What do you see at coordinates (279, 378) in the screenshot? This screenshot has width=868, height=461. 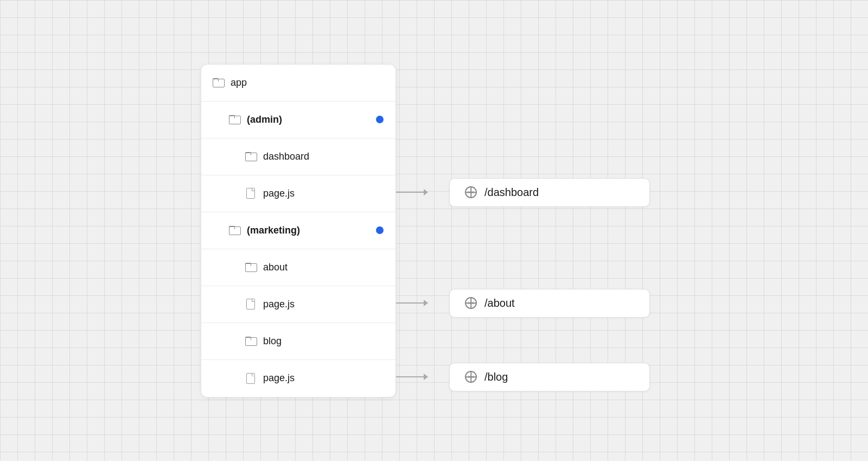 I see `tree-label-blog-page: page.js` at bounding box center [279, 378].